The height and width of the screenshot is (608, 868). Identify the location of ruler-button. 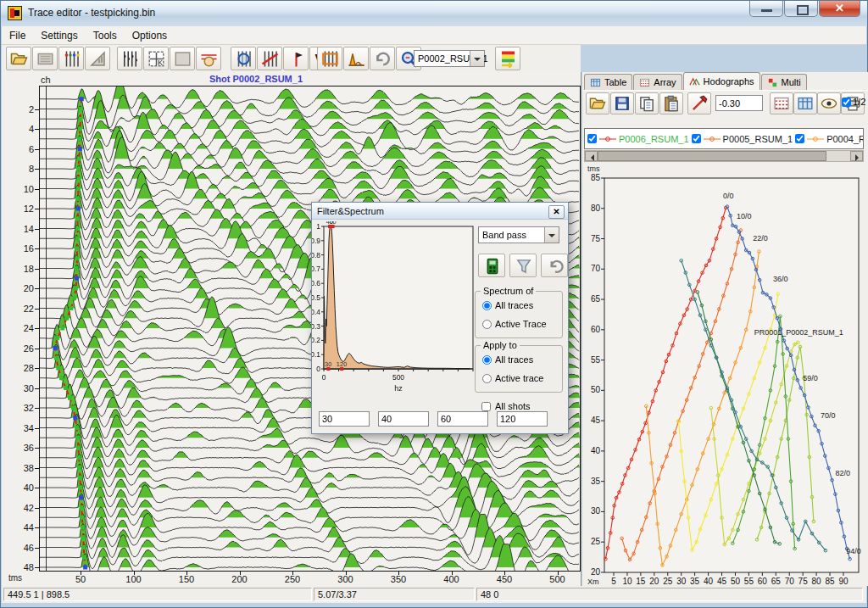
(97, 59).